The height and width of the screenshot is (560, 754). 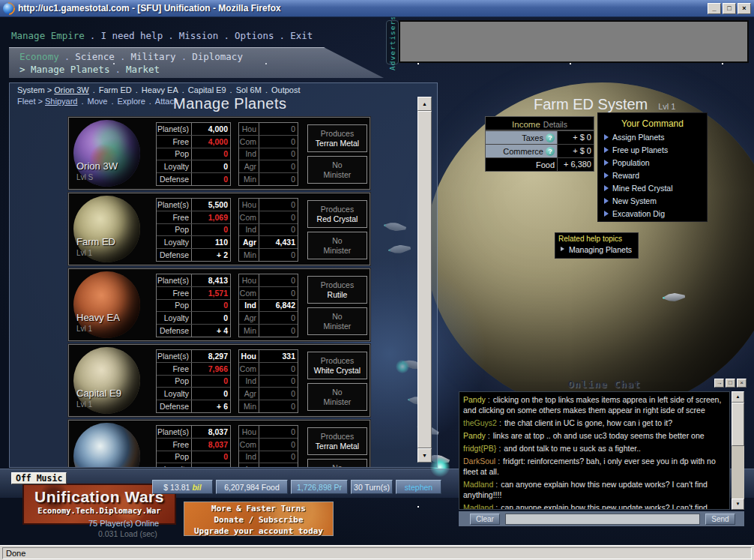 What do you see at coordinates (219, 304) in the screenshot?
I see `planet-card: Heavy EA Lvl 1 Planet(s)8,413 Free1,571 …` at bounding box center [219, 304].